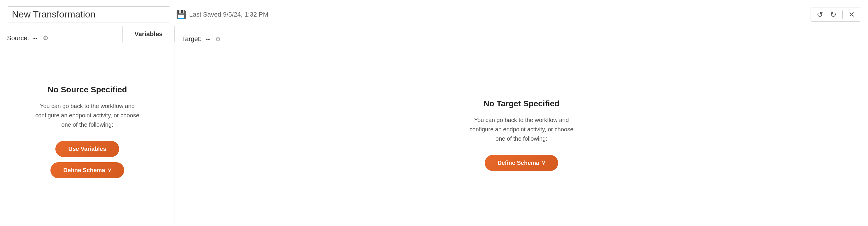  I want to click on define-schema-target-chevron: ∨, so click(543, 163).